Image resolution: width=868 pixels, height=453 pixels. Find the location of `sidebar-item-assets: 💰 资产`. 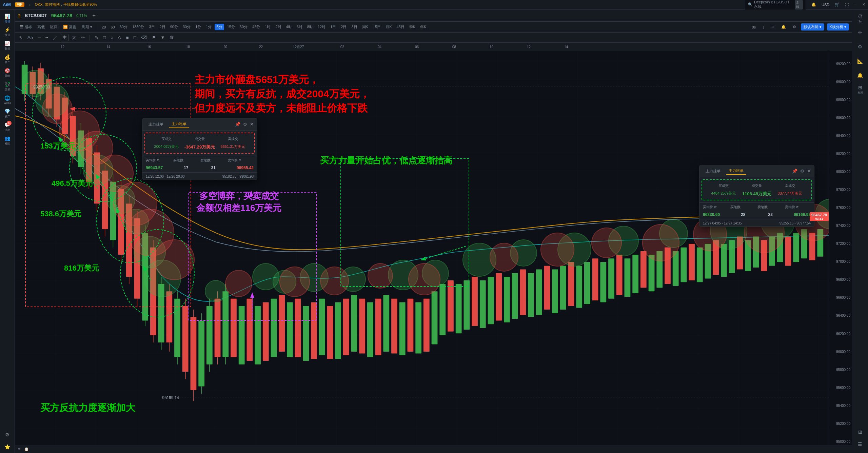

sidebar-item-assets: 💰 资产 is located at coordinates (7, 59).